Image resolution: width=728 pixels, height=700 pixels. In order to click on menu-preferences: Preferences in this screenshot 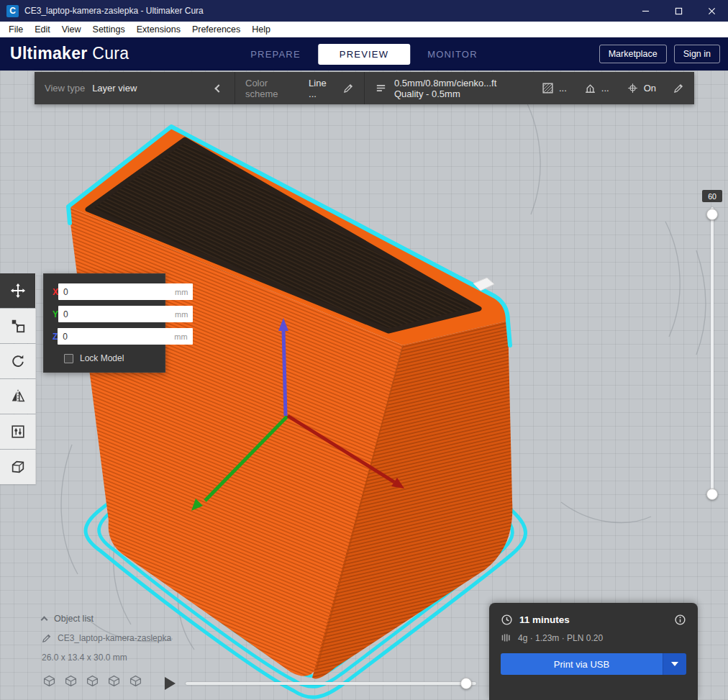, I will do `click(216, 29)`.